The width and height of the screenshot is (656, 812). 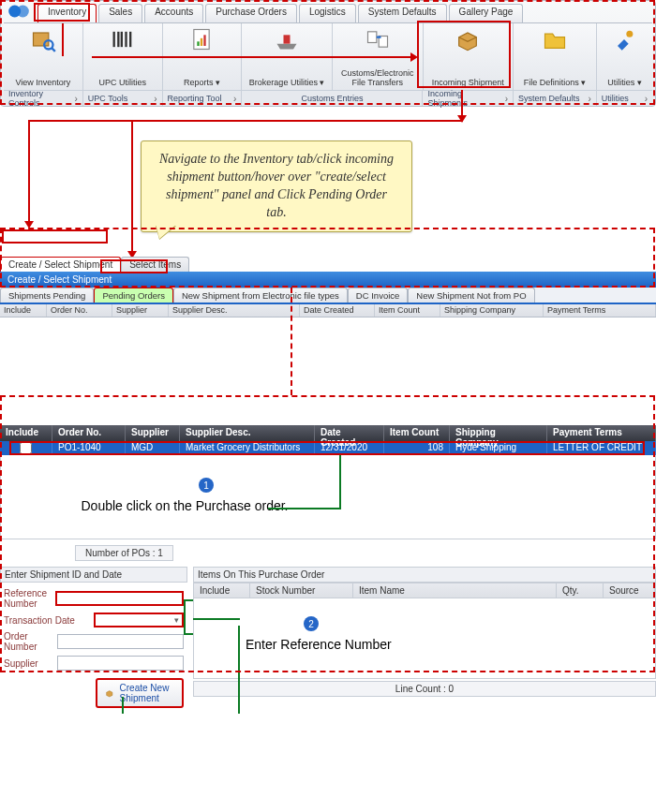 What do you see at coordinates (47, 295) in the screenshot?
I see `subtab-shipments-pending: Shipments Pending` at bounding box center [47, 295].